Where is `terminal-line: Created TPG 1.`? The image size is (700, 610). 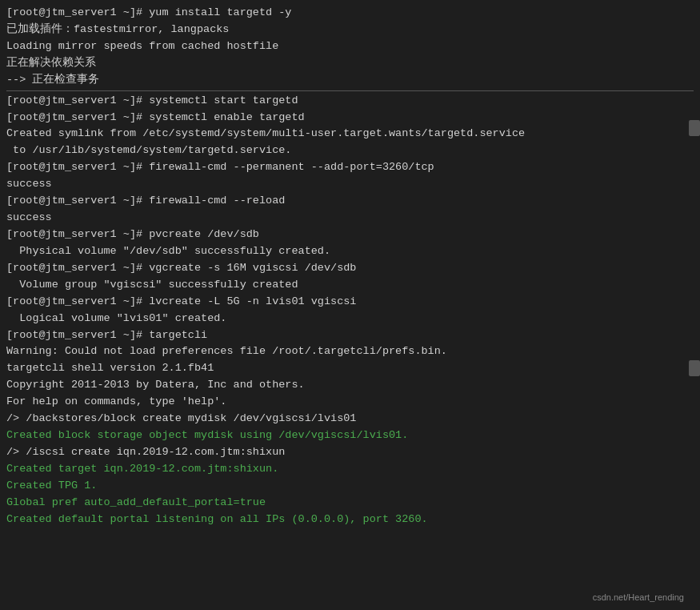 terminal-line: Created TPG 1. is located at coordinates (350, 487).